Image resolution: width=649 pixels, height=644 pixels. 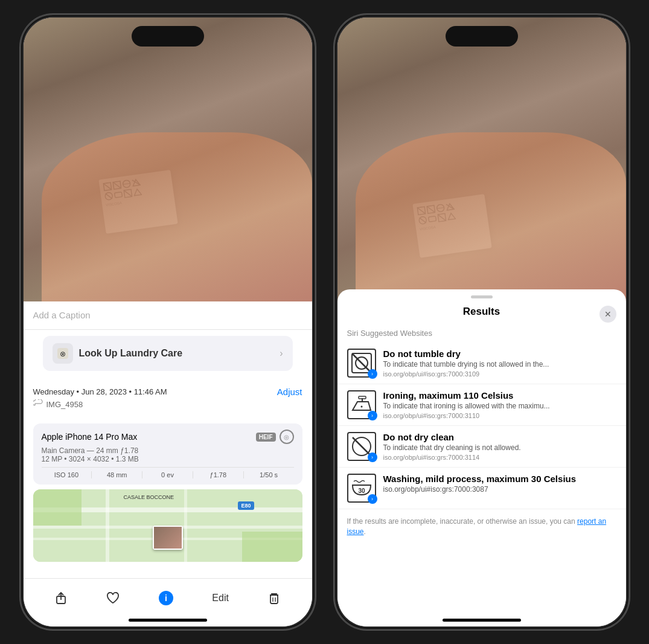 What do you see at coordinates (21, 124) in the screenshot?
I see `mute-button` at bounding box center [21, 124].